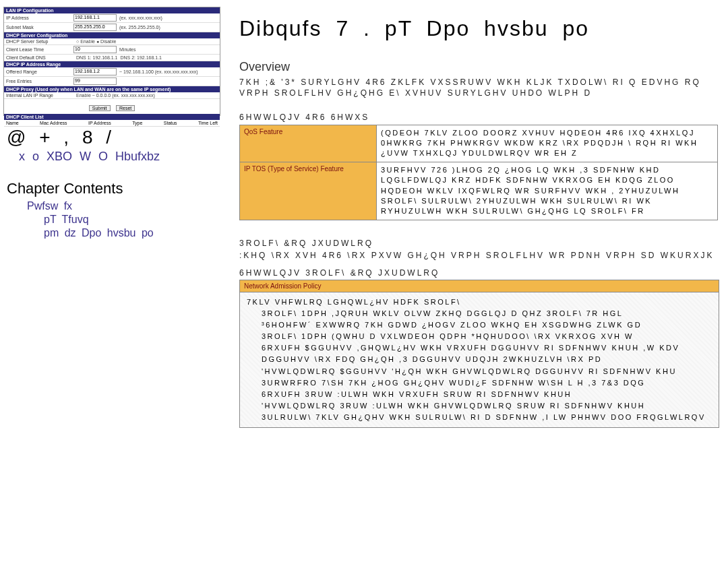  I want to click on cfg-section-header: DHCP Client List, so click(112, 117).